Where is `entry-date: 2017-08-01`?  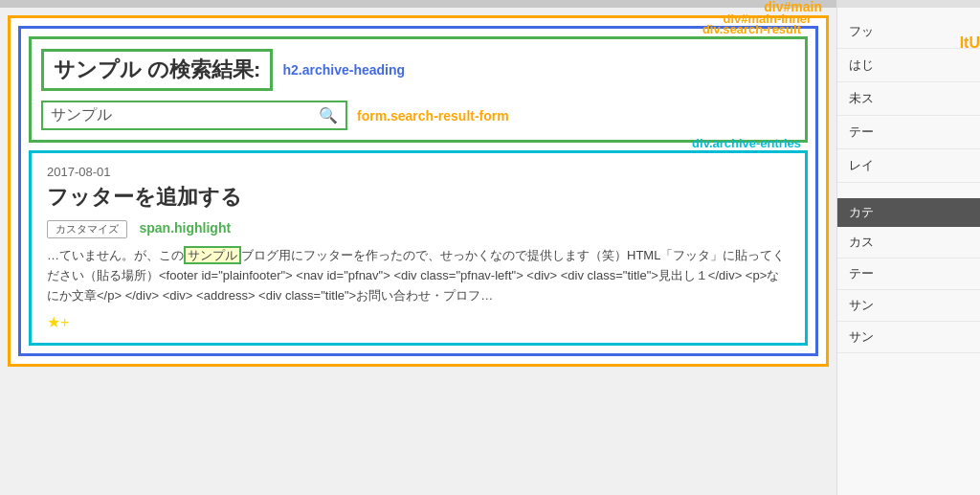
entry-date: 2017-08-01 is located at coordinates (418, 172).